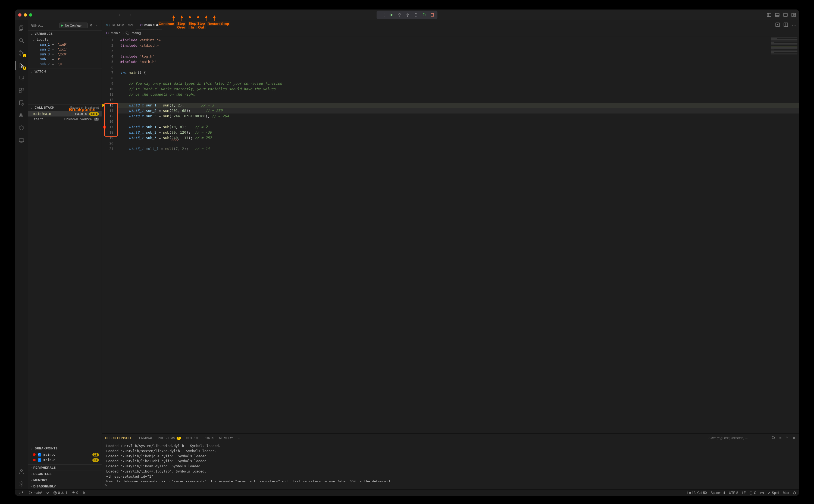  What do you see at coordinates (120, 15) in the screenshot?
I see `nav-back-button: ←` at bounding box center [120, 15].